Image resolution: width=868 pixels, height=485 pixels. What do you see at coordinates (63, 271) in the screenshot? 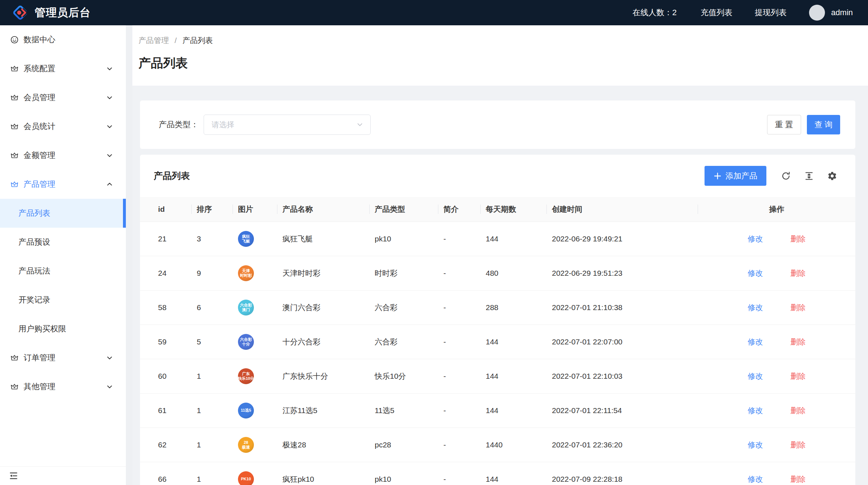
I see `sidebar-subitem-product-play: 产品玩法` at bounding box center [63, 271].